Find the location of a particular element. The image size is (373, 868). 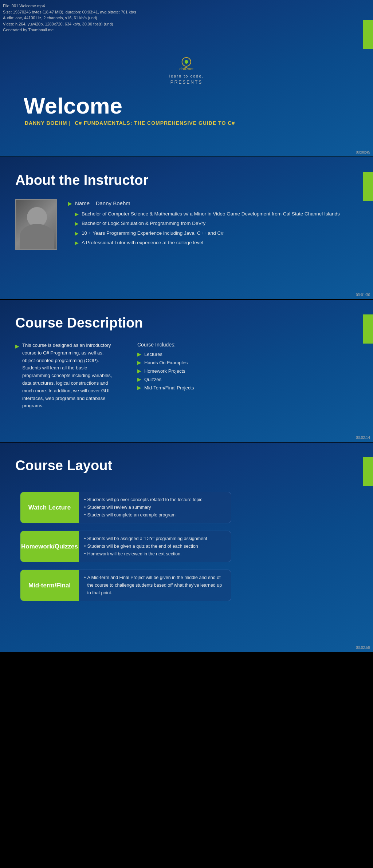

instructor-photo is located at coordinates (36, 225).